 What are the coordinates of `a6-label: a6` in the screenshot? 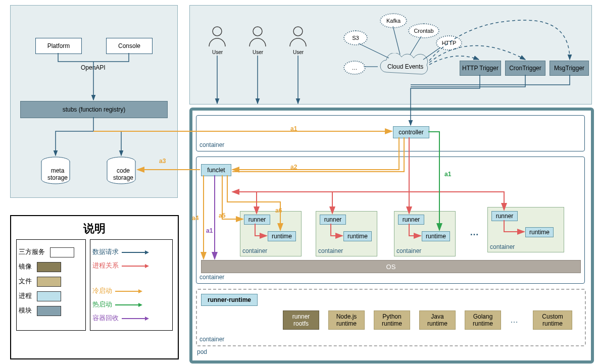 It's located at (279, 211).